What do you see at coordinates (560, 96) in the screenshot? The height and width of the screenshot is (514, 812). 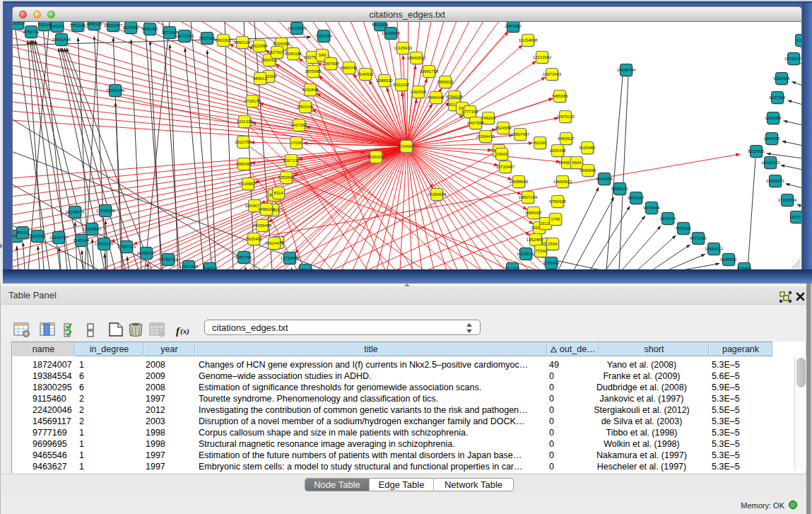 I see `svg-text: 7485063` at bounding box center [560, 96].